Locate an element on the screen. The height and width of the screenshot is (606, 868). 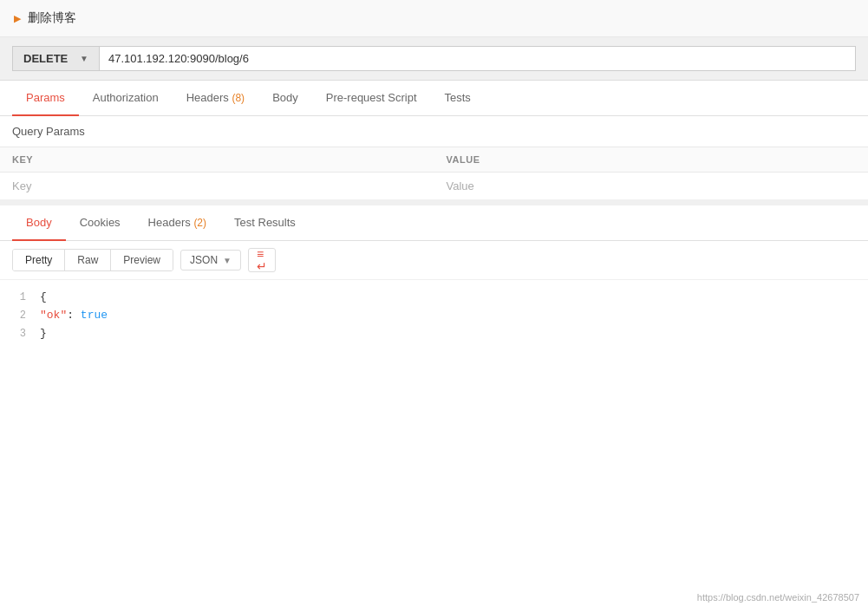
params-table: KEY VALUE Key Value is located at coordinates (434, 173).